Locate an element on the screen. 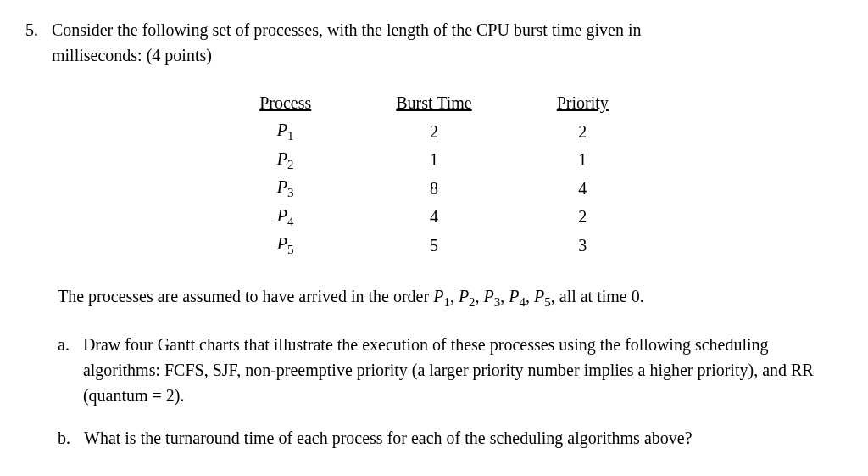 Image resolution: width=868 pixels, height=476 pixels. question-line1: Consider the following set of processes,… is located at coordinates (346, 30).